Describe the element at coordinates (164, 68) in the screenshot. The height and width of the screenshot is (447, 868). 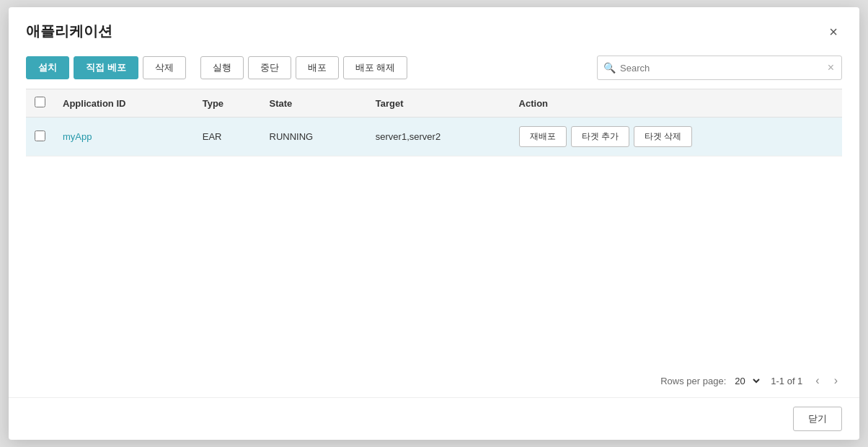
I see `delete-button: 삭제` at that location.